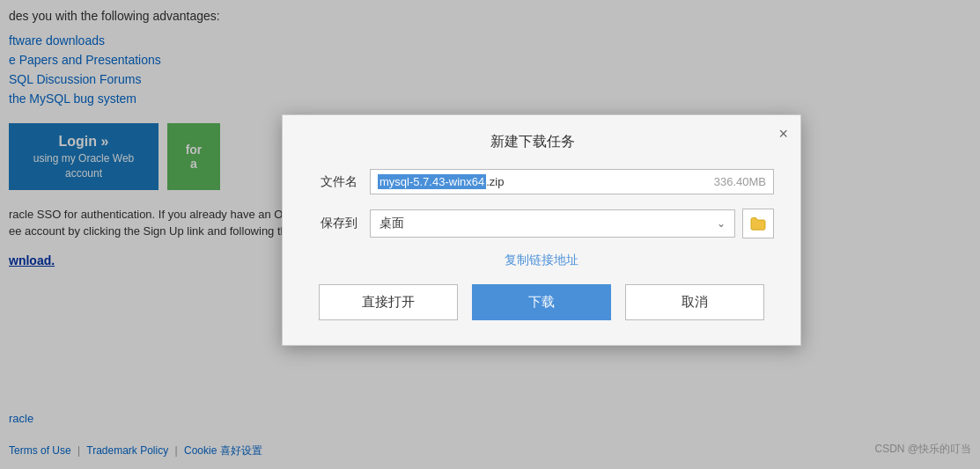  I want to click on browse-folder-button, so click(758, 224).